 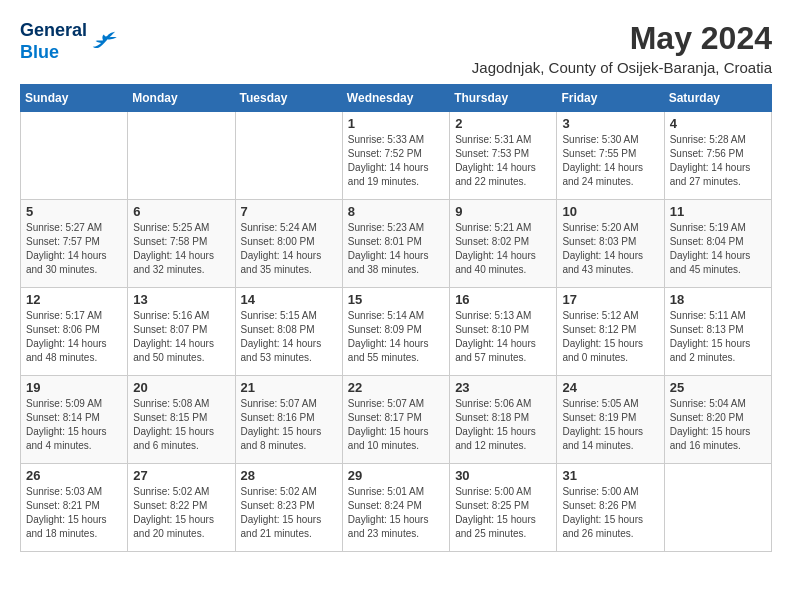 What do you see at coordinates (74, 476) in the screenshot?
I see `day-number: 26` at bounding box center [74, 476].